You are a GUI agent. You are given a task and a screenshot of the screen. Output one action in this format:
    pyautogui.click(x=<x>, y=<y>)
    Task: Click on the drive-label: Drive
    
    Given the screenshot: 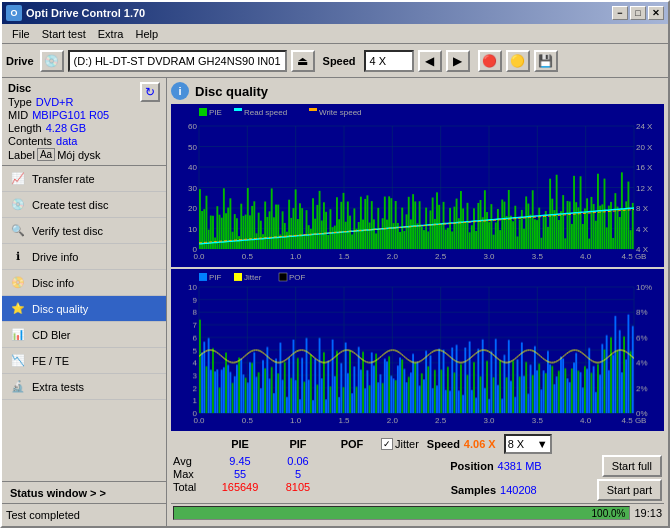 What is the action you would take?
    pyautogui.click(x=20, y=61)
    